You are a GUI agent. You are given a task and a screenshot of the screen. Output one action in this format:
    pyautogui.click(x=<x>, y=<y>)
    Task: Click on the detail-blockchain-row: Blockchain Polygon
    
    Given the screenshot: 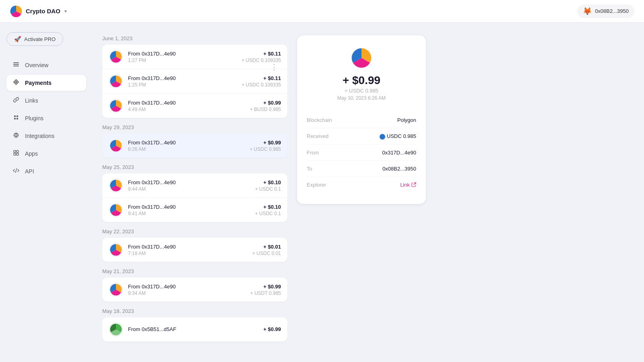 What is the action you would take?
    pyautogui.click(x=361, y=120)
    